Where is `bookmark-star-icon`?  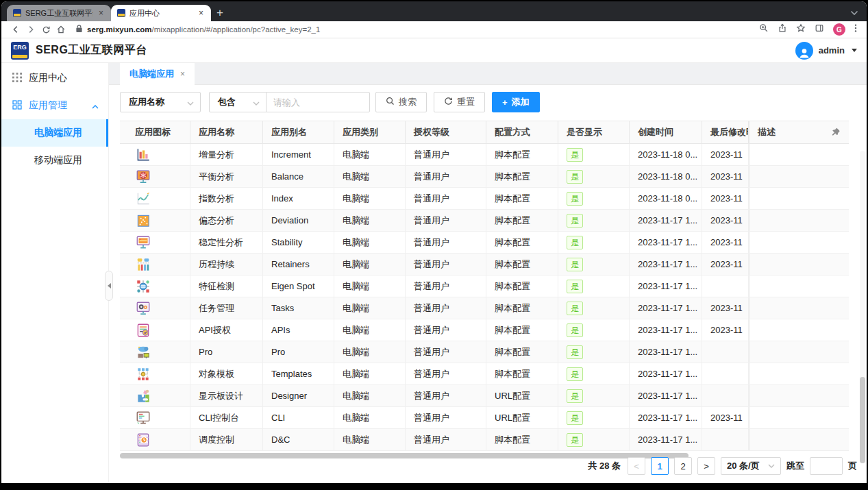 bookmark-star-icon is located at coordinates (801, 29).